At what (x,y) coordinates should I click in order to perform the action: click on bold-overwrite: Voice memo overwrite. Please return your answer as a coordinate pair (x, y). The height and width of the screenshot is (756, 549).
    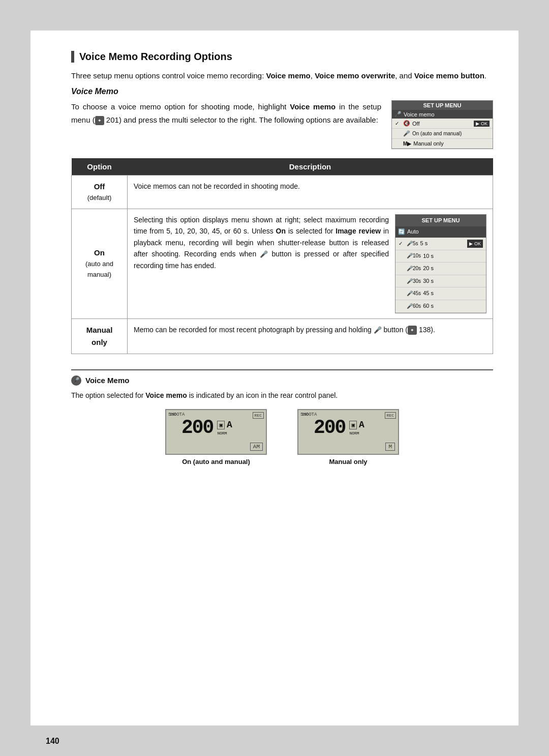
    Looking at the image, I should click on (355, 75).